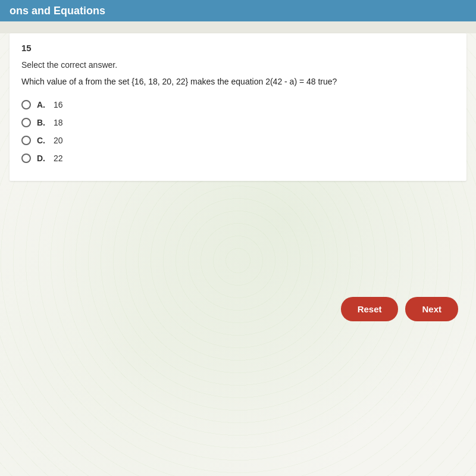 The image size is (476, 476). I want to click on options-list: A. 16 B. 18 C. 20 D. 22, so click(238, 131).